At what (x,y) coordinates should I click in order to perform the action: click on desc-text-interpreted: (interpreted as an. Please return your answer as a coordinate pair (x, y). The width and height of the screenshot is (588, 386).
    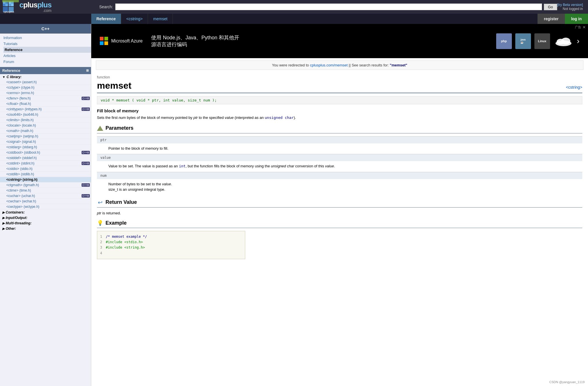
    Looking at the image, I should click on (249, 117).